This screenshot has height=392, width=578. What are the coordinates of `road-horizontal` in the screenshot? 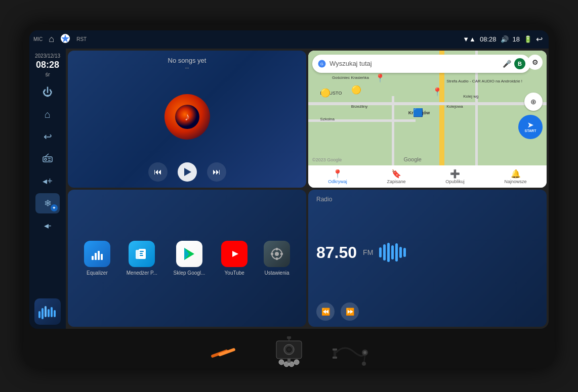 It's located at (427, 104).